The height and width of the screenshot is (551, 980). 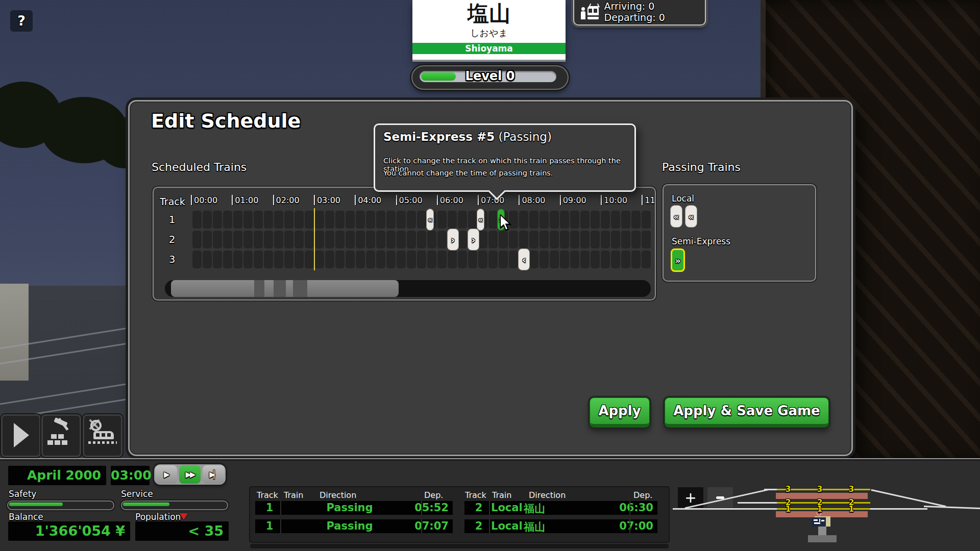 What do you see at coordinates (489, 14) in the screenshot?
I see `station-name-kanji: 塩山` at bounding box center [489, 14].